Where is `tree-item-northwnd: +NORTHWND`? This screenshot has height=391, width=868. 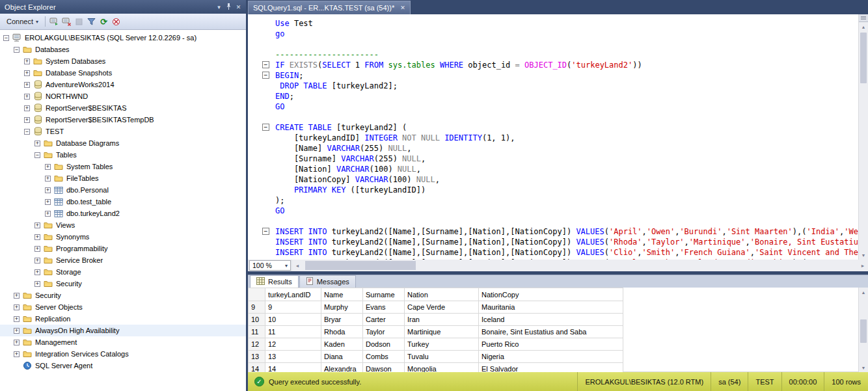
tree-item-northwnd: +NORTHWND is located at coordinates (123, 96).